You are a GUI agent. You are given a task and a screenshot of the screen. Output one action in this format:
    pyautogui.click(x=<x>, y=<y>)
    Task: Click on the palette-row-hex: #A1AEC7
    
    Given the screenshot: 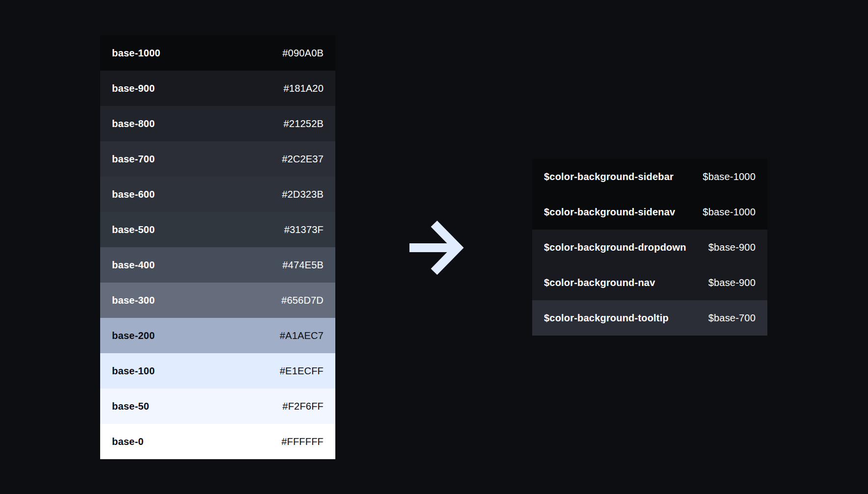 What is the action you would take?
    pyautogui.click(x=301, y=336)
    